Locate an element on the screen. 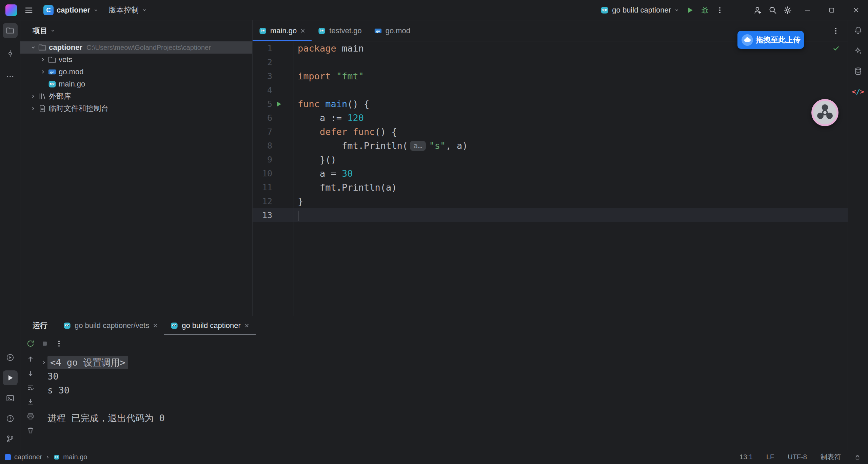 Image resolution: width=868 pixels, height=464 pixels. upload-drop-button: 拖拽至此上传 is located at coordinates (771, 40).